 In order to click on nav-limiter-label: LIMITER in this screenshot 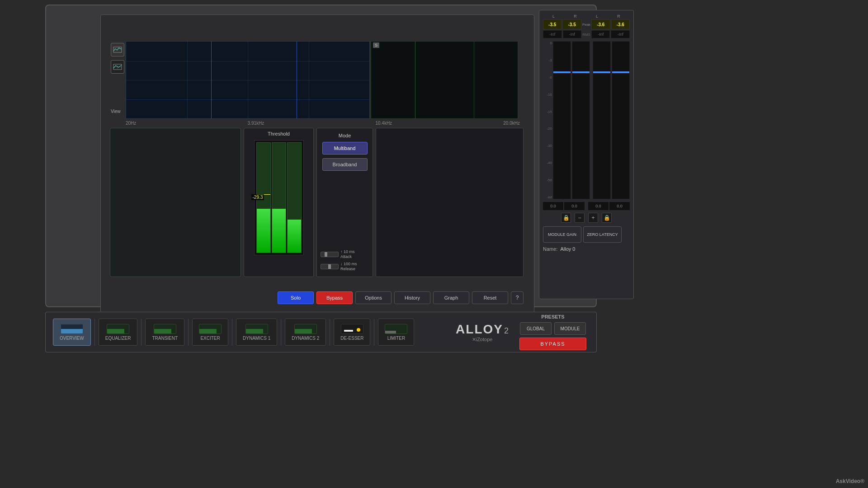, I will do `click(396, 338)`.